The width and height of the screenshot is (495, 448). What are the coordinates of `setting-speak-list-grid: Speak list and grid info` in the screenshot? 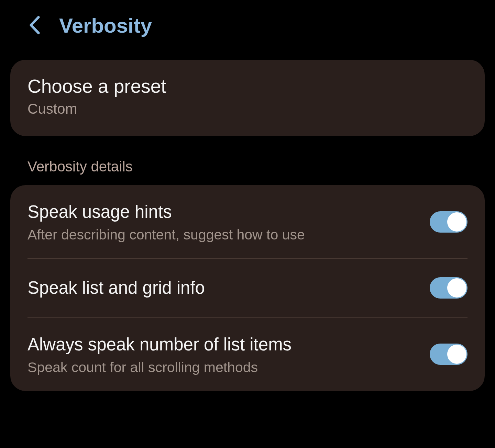 It's located at (248, 288).